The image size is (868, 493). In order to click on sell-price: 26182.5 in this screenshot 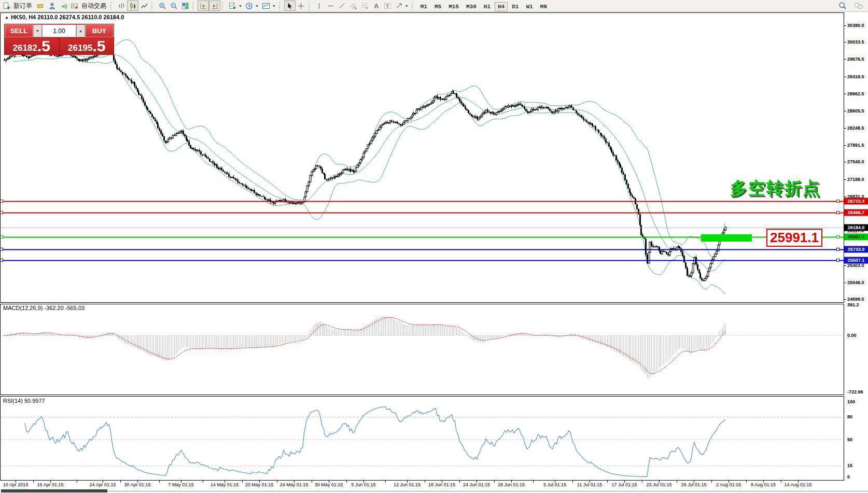, I will do `click(32, 47)`.